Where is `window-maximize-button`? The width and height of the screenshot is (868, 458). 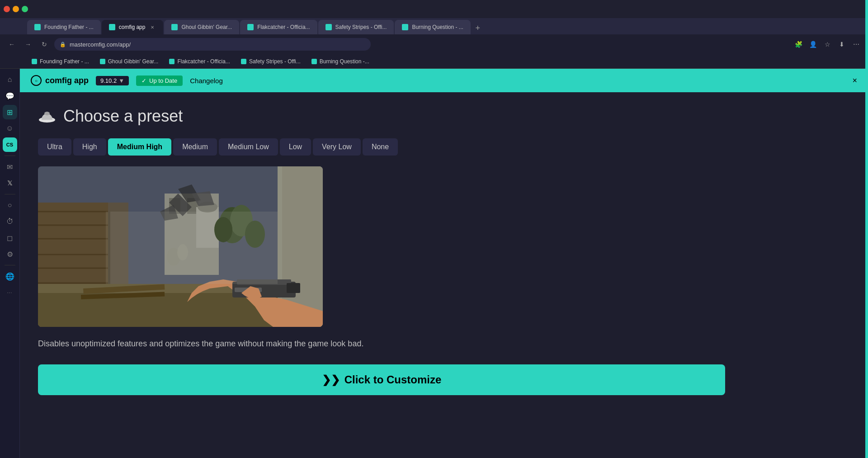
window-maximize-button is located at coordinates (25, 9).